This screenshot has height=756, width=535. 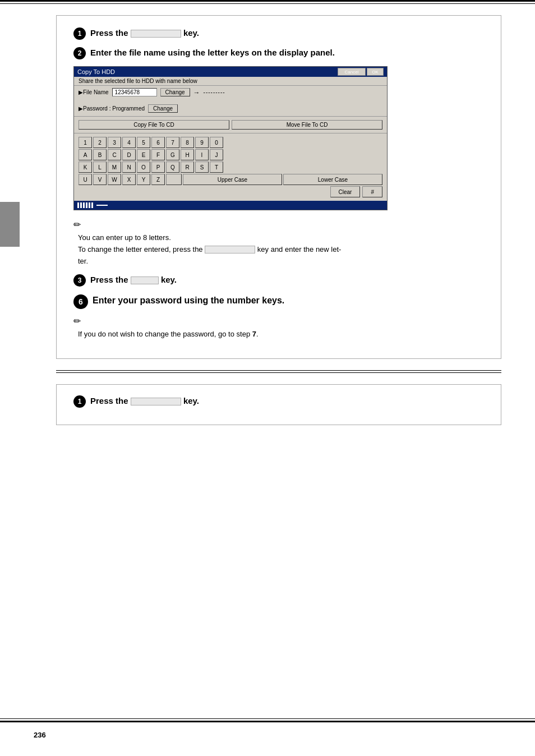 What do you see at coordinates (114, 142) in the screenshot?
I see `kb-key-3: 3` at bounding box center [114, 142].